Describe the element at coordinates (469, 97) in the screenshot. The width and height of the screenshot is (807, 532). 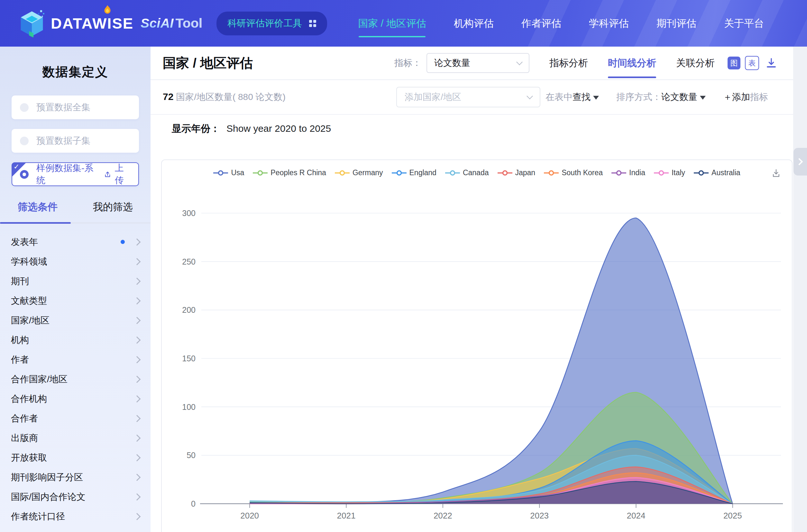
I see `add-country-select: 添加国家/地区` at that location.